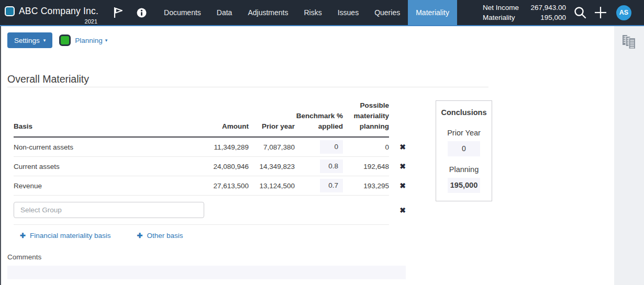 This screenshot has height=285, width=644. What do you see at coordinates (268, 13) in the screenshot?
I see `nav-tab-adjustments: Adjustments` at bounding box center [268, 13].